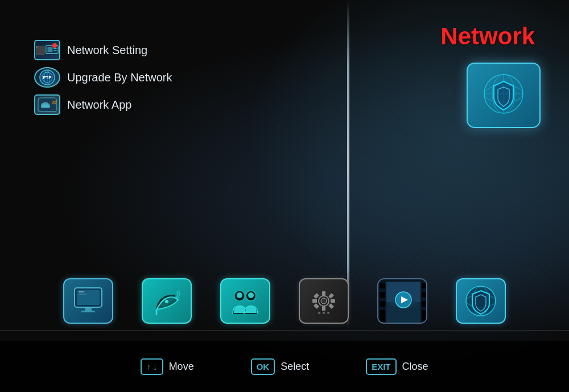  I want to click on ok-label: Select, so click(295, 366).